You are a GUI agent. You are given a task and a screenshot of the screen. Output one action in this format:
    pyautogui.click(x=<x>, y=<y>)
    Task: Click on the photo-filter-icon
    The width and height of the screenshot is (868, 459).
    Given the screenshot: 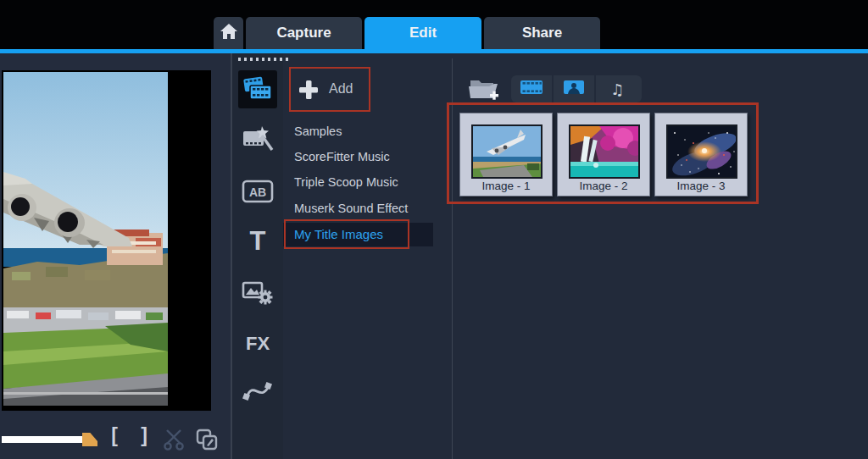 What is the action you would take?
    pyautogui.click(x=574, y=89)
    